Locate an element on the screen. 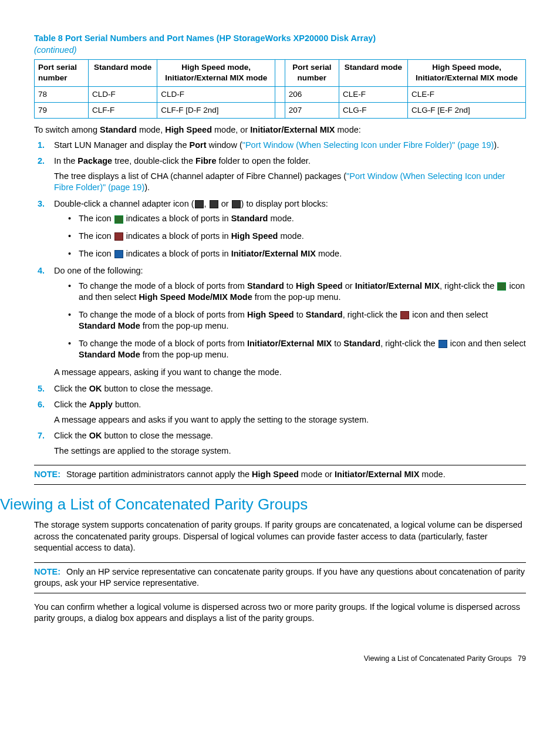 Image resolution: width=560 pixels, height=746 pixels. footer-page: 79 is located at coordinates (522, 659).